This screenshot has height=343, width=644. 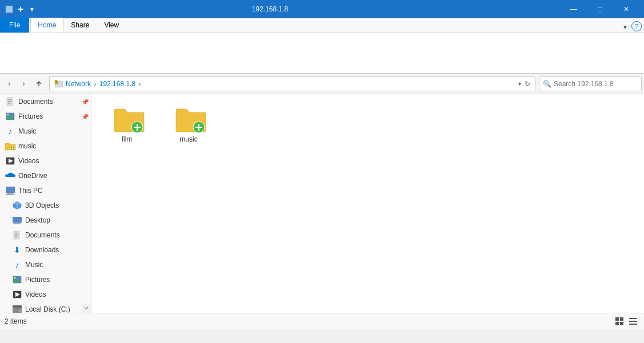 What do you see at coordinates (520, 83) in the screenshot?
I see `address-dropdown: ▾` at bounding box center [520, 83].